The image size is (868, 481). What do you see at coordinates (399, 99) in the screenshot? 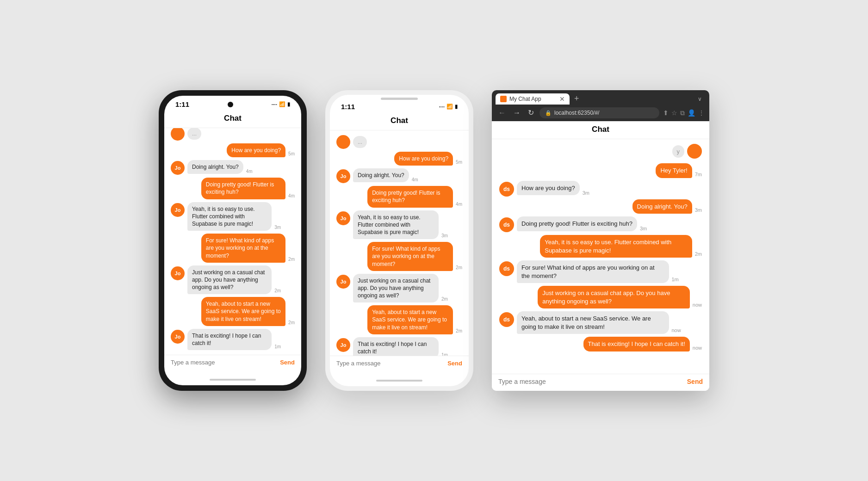
I see `pill-notch` at bounding box center [399, 99].